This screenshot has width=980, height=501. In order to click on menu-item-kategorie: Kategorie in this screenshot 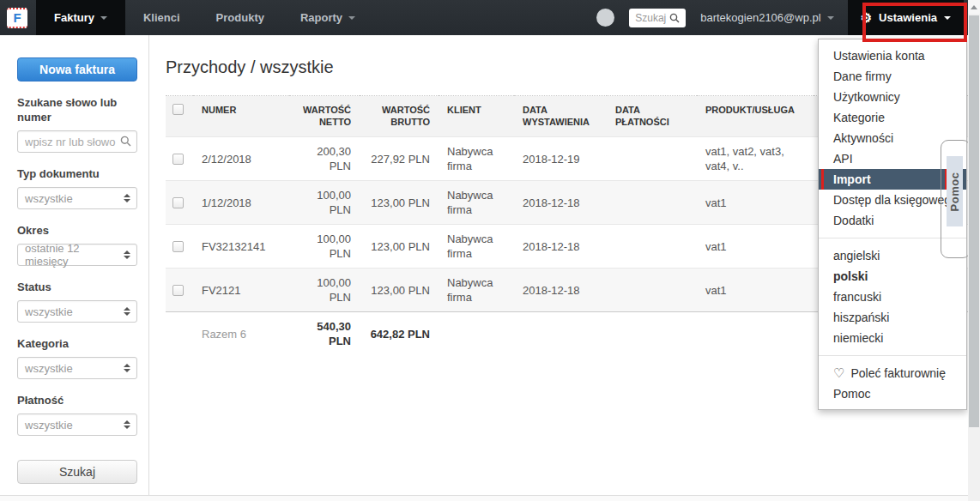, I will do `click(892, 118)`.